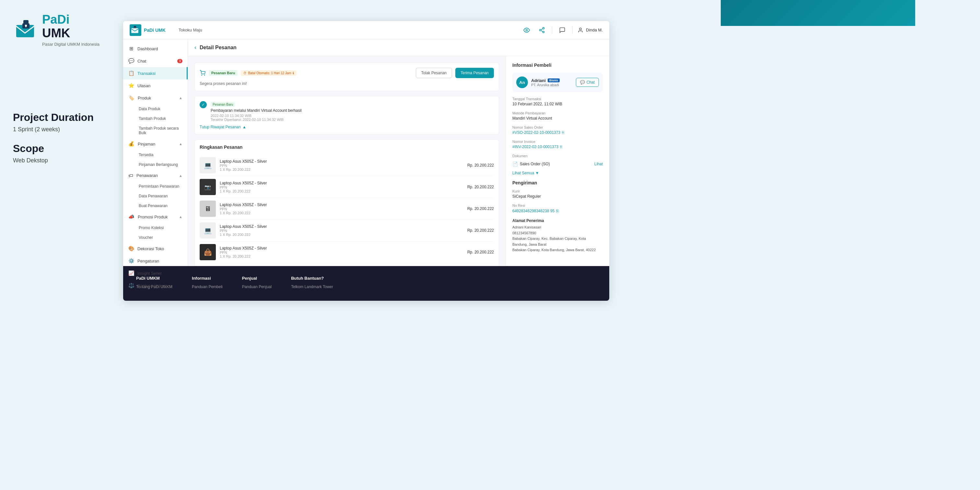  What do you see at coordinates (342, 165) in the screenshot?
I see `product-ppn-1: PPN` at bounding box center [342, 165].